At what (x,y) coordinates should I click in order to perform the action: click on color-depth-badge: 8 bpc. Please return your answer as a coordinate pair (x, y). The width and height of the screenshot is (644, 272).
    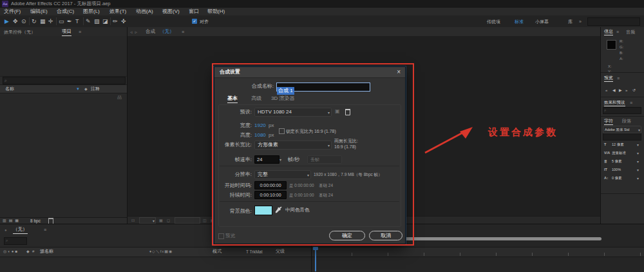
    Looking at the image, I should click on (35, 220).